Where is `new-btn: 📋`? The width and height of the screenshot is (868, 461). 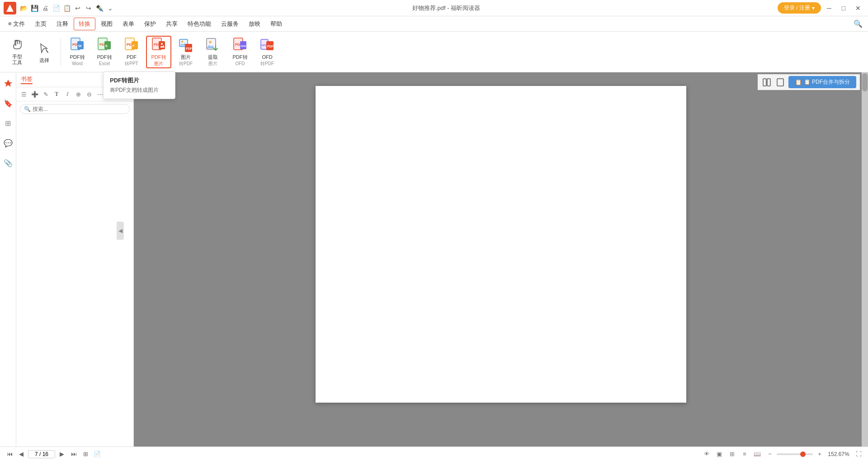
new-btn: 📋 is located at coordinates (67, 8).